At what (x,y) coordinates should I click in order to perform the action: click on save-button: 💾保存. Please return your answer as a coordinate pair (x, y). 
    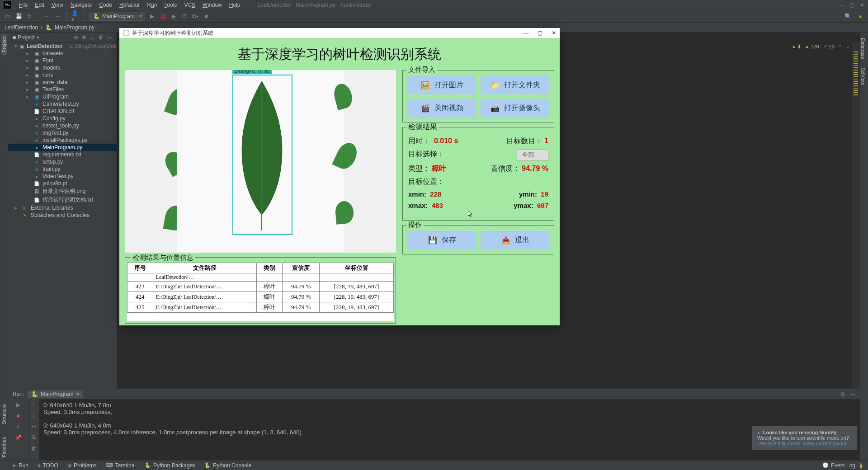
    Looking at the image, I should click on (442, 240).